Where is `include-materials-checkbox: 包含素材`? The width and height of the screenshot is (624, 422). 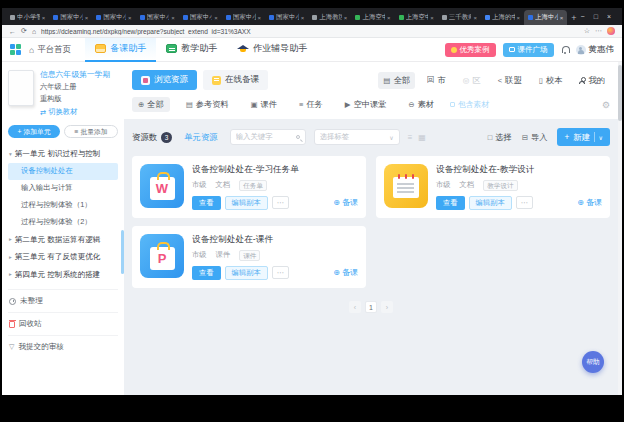 include-materials-checkbox: 包含素材 is located at coordinates (470, 104).